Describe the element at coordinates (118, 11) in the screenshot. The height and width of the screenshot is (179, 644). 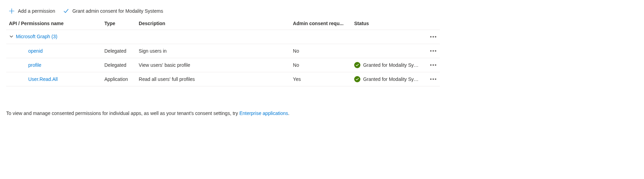
I see `grant-consent-label: Grant admin consent for Modality Systems` at that location.